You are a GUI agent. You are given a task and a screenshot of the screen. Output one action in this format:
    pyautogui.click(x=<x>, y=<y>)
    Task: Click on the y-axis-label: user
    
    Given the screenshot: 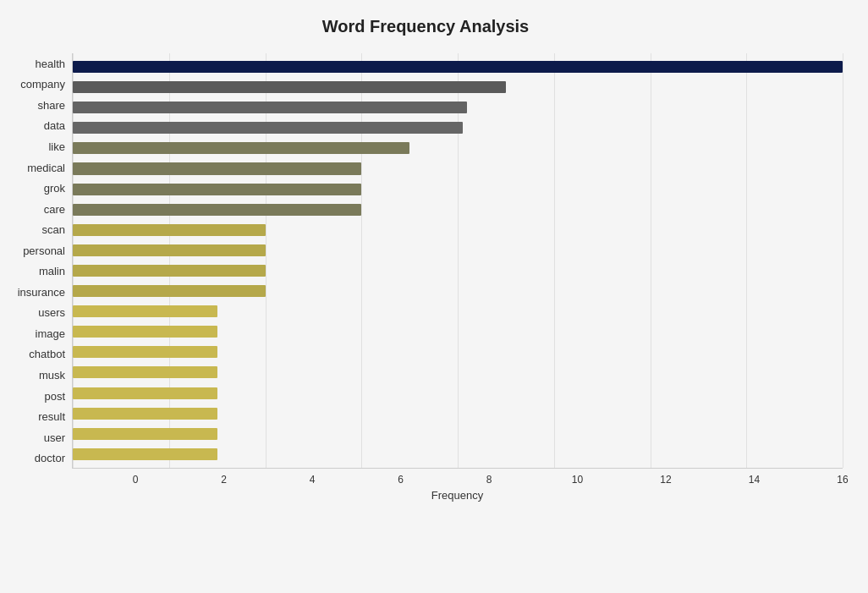 What is the action you would take?
    pyautogui.click(x=54, y=438)
    